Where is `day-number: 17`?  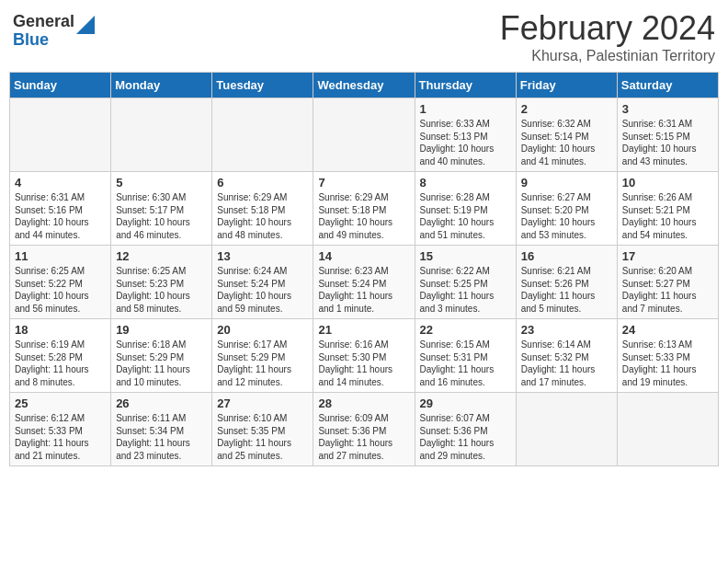 day-number: 17 is located at coordinates (667, 256).